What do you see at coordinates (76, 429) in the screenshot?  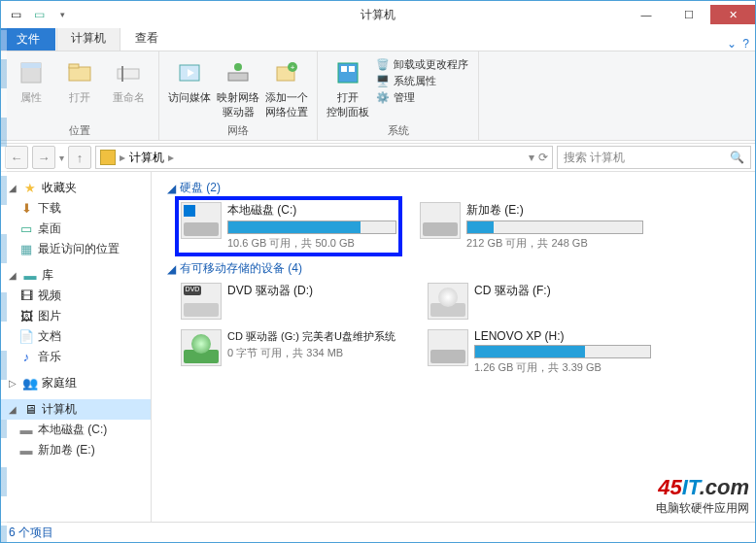 I see `sidebar-disk-c: ▬本地磁盘 (C:)` at bounding box center [76, 429].